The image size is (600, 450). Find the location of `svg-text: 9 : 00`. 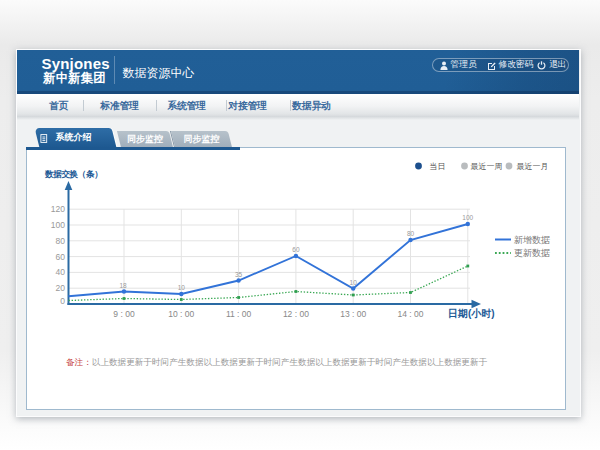

svg-text: 9 : 00 is located at coordinates (124, 314).